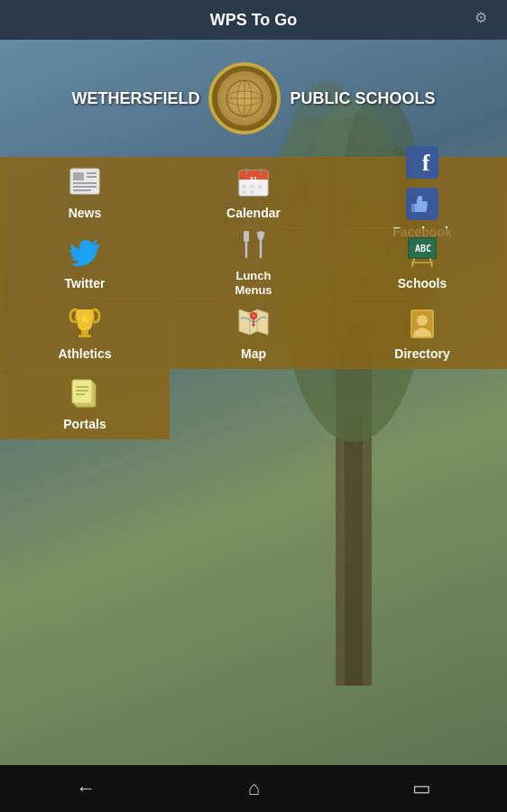 This screenshot has height=812, width=507. I want to click on menu-item-athletics: Athletics, so click(85, 334).